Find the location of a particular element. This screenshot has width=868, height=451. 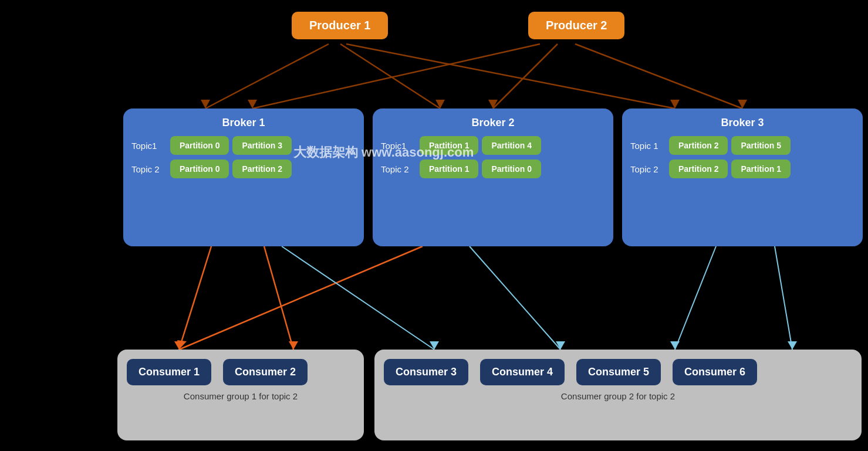

consumer2-box: Consumer 2 is located at coordinates (265, 372).